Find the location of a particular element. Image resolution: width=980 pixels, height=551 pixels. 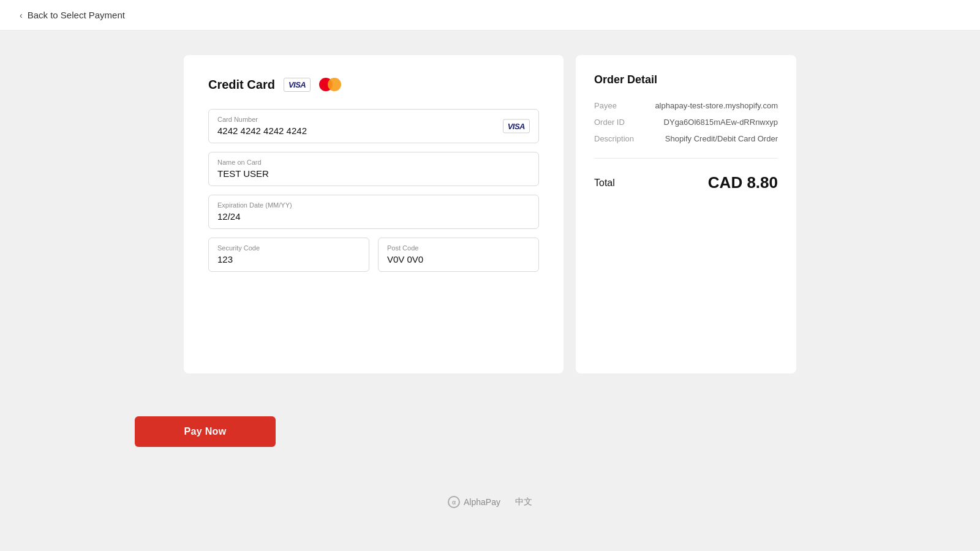

post-code-field: Post Code V0V 0V0 is located at coordinates (458, 255).